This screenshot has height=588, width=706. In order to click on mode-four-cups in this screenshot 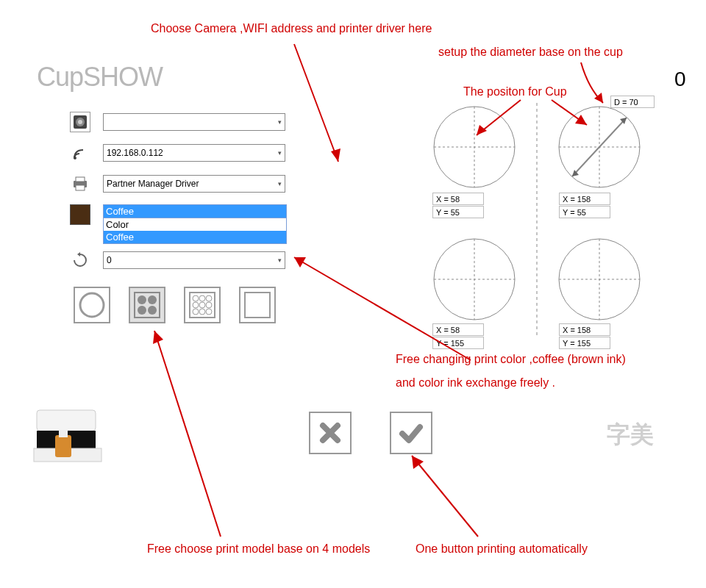, I will do `click(147, 305)`.